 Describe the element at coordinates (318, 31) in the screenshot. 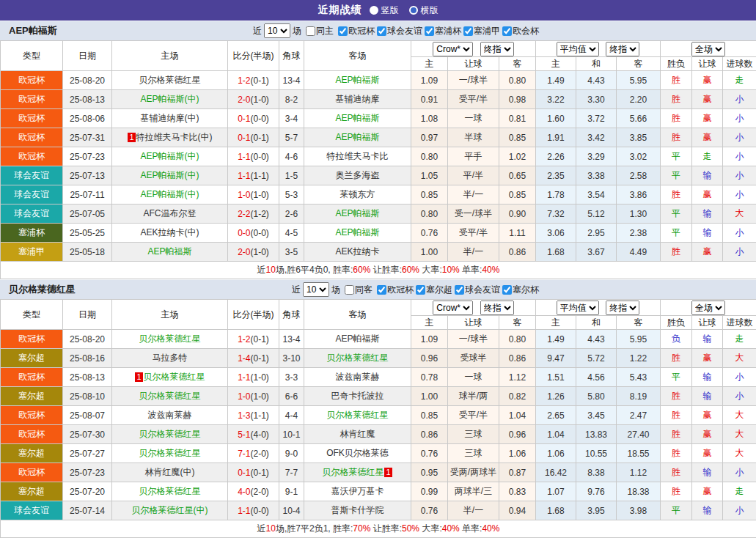

I see `same-venue-filter: 同主` at that location.